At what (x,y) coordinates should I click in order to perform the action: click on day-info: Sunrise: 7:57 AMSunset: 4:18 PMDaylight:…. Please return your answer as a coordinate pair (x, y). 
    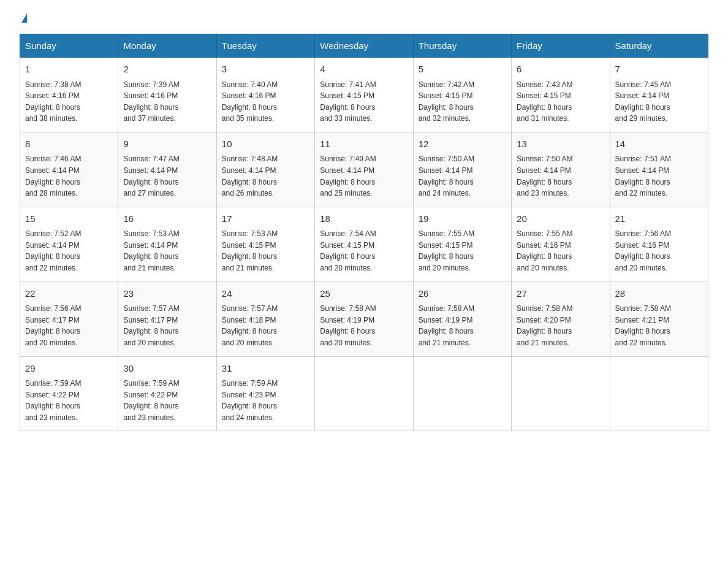
    Looking at the image, I should click on (266, 326).